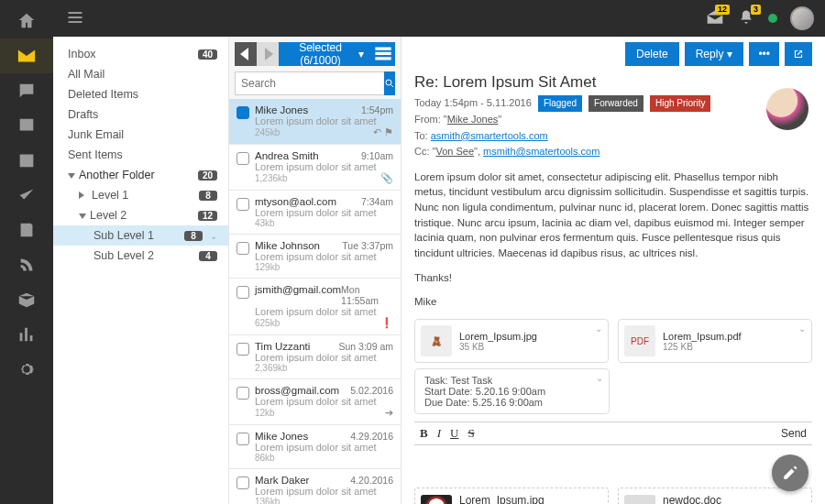 Image resolution: width=825 pixels, height=504 pixels. Describe the element at coordinates (471, 433) in the screenshot. I see `strike-button: S` at that location.